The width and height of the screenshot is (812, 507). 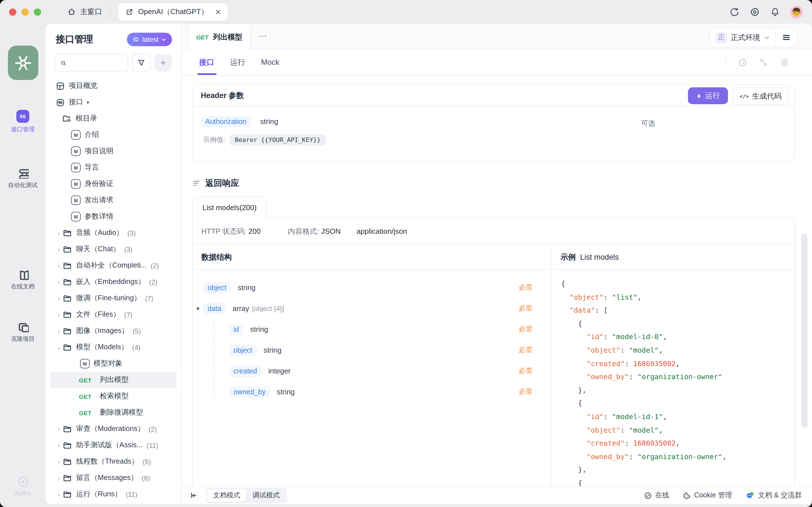 I want to click on tree-doc-item: M项目说明, so click(x=113, y=151).